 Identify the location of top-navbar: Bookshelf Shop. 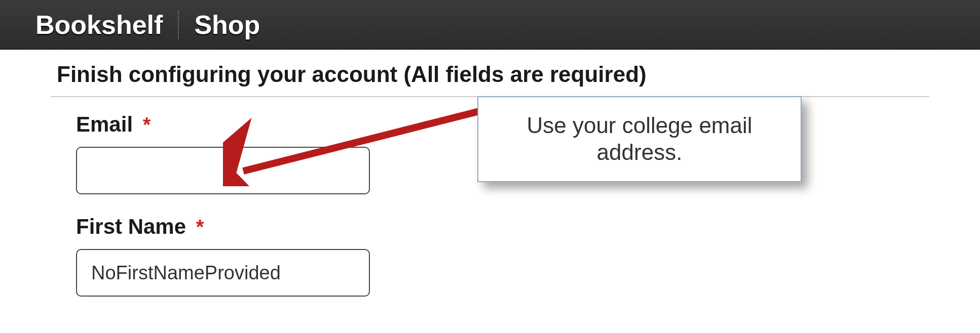
(490, 25).